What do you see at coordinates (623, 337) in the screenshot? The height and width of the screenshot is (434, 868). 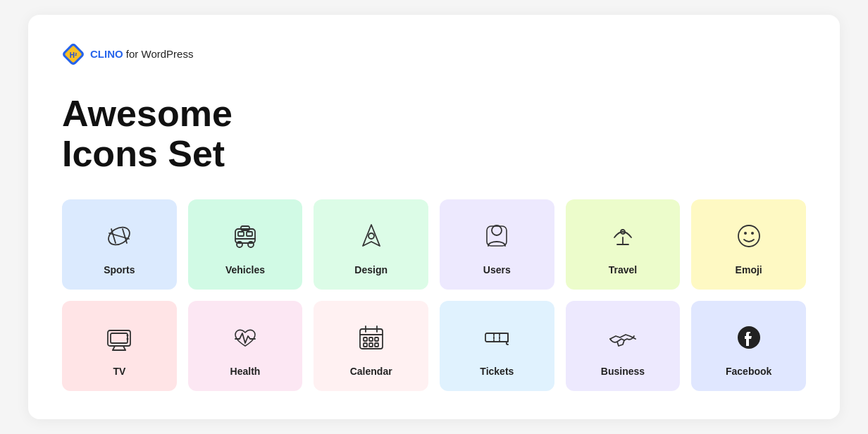 I see `handshake-icon` at bounding box center [623, 337].